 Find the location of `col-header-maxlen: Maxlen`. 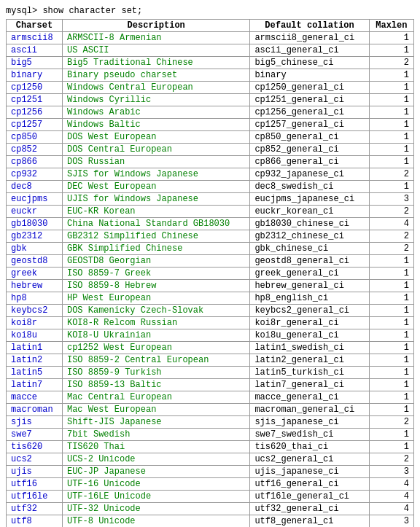

col-header-maxlen: Maxlen is located at coordinates (391, 26).